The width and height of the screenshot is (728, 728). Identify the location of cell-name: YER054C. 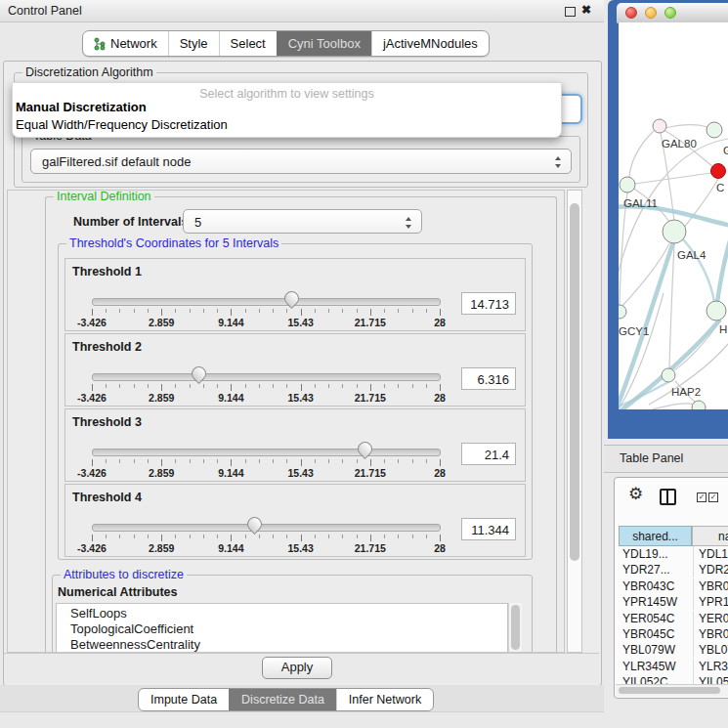
(710, 619).